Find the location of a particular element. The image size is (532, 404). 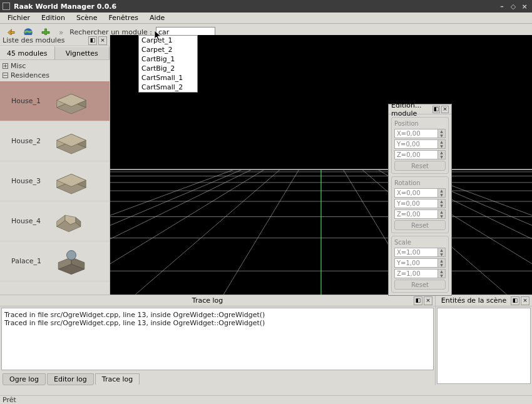

autocomplete-item: CartSmall_2 is located at coordinates (168, 88).